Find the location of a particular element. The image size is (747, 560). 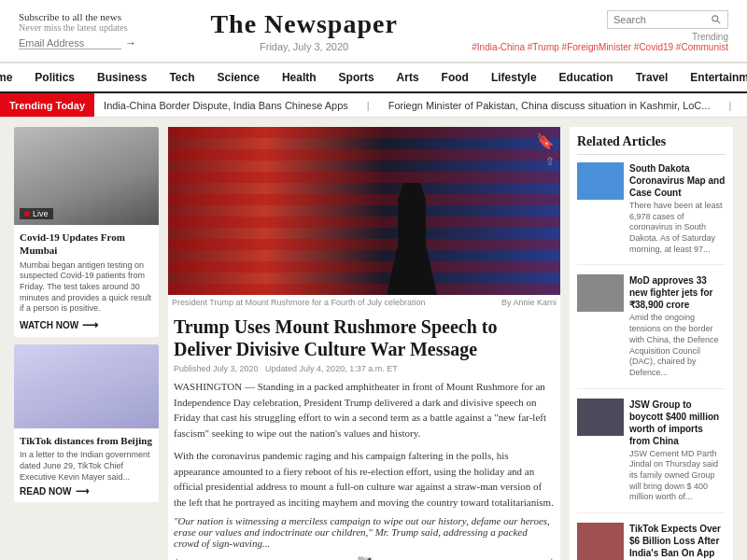

related-art-title-3: JSW Group to boycott $400 million worth … is located at coordinates (678, 423).